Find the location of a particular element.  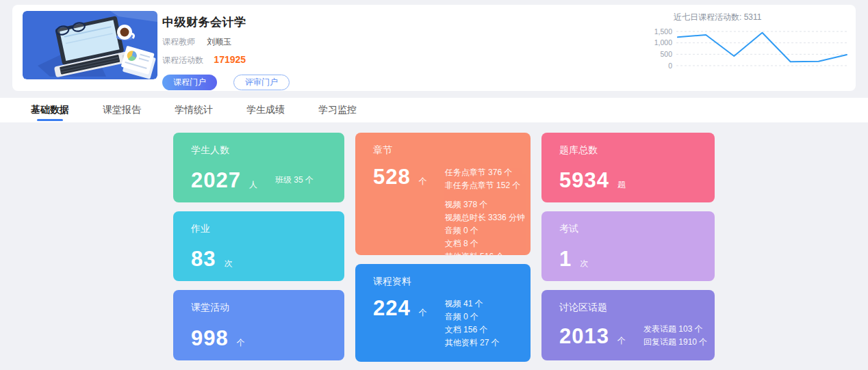

tab-label: 课堂报告 is located at coordinates (122, 110).